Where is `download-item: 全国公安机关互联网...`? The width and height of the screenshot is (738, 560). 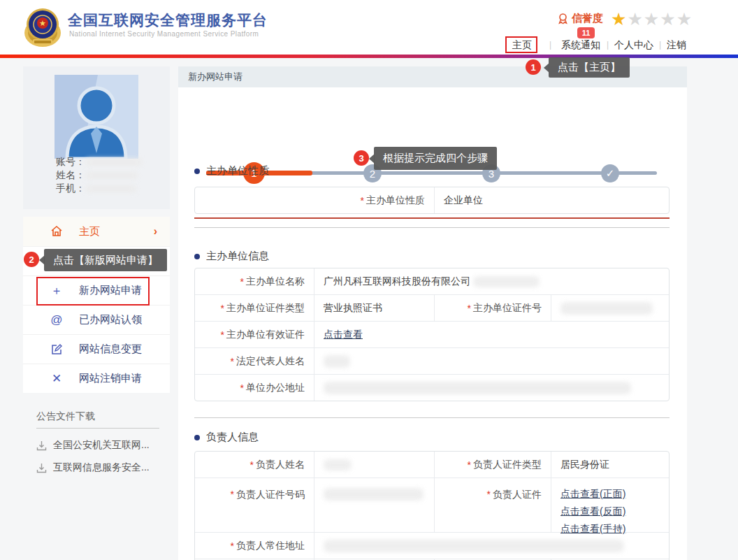
download-item: 全国公安机关互联网... is located at coordinates (93, 445).